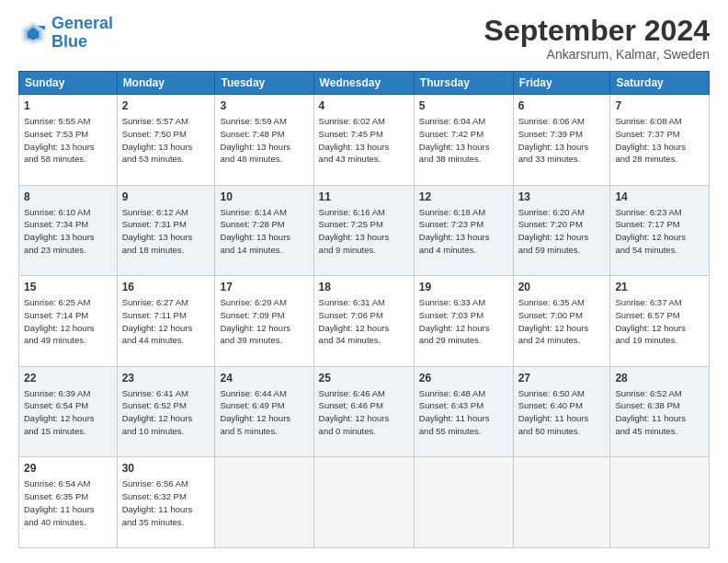 This screenshot has width=728, height=563. What do you see at coordinates (563, 287) in the screenshot?
I see `day-number: 20` at bounding box center [563, 287].